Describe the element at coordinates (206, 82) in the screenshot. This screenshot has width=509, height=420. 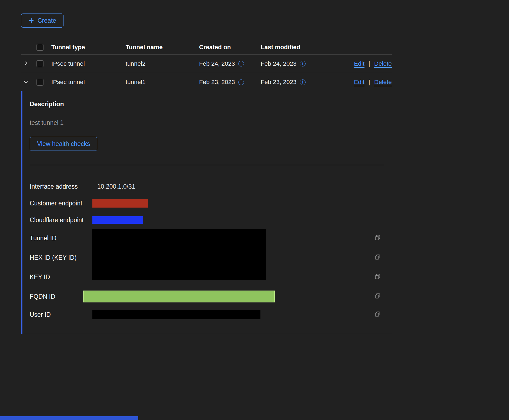
I see `table-row: IPsec tunnel tunnel1 Feb 23, 2023 Feb 23…` at that location.